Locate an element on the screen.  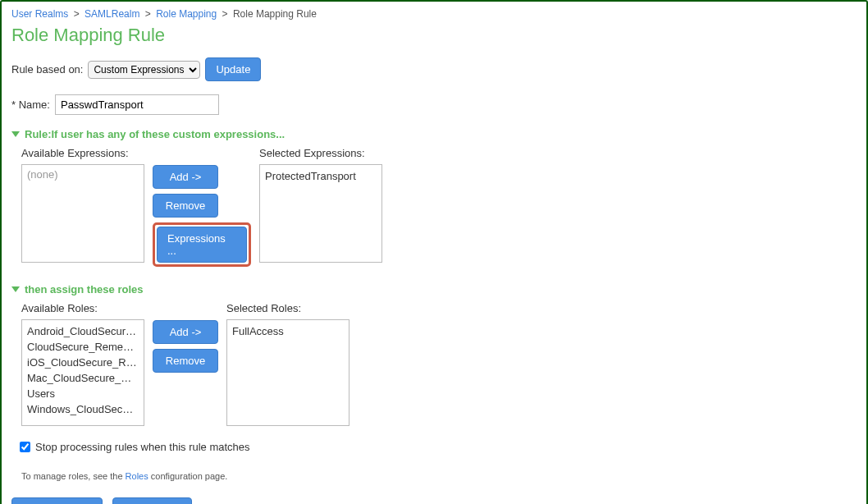
selected-roles-label: Selected Roles: is located at coordinates (288, 309).